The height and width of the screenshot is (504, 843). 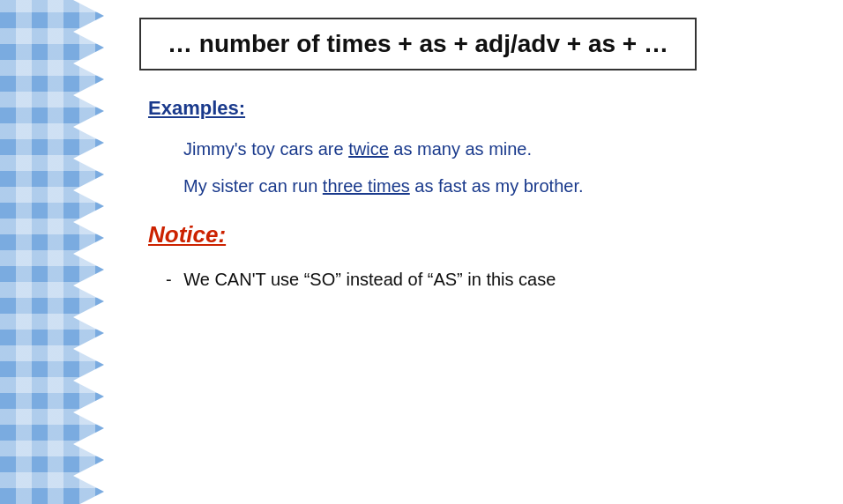 What do you see at coordinates (266, 149) in the screenshot?
I see `example-1-before: Jimmy's toy cars are` at bounding box center [266, 149].